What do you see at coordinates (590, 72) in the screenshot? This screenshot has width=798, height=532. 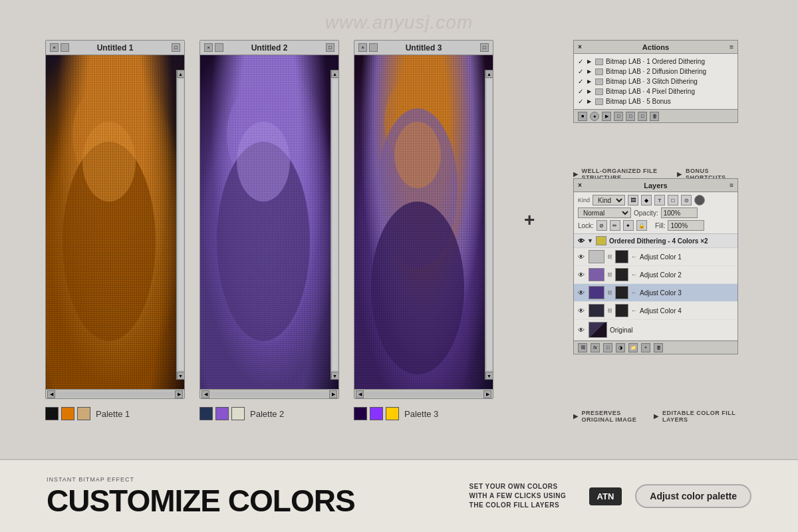 I see `action-expand-1: ▶` at bounding box center [590, 72].